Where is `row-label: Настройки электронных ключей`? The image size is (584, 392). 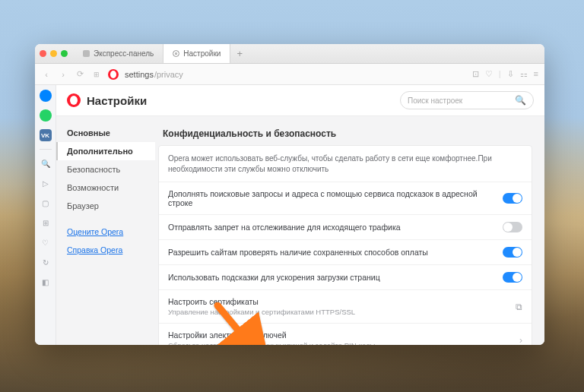 row-label: Настройки электронных ключей is located at coordinates (272, 335).